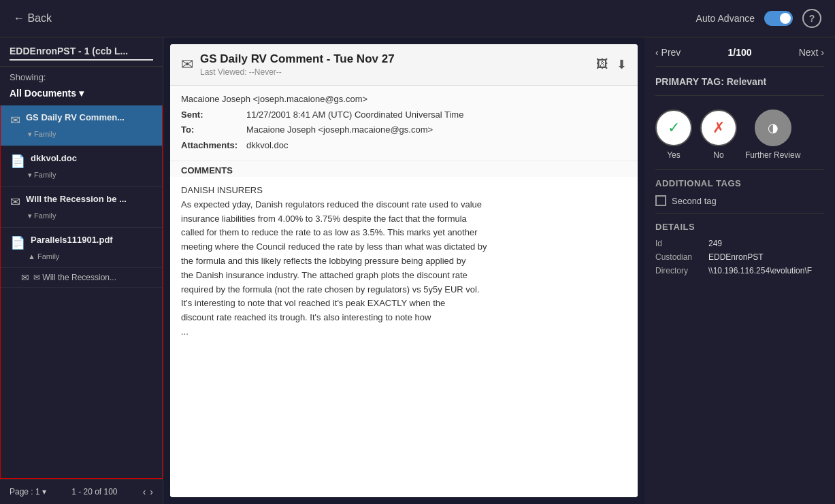 This screenshot has width=835, height=504. I want to click on from-row: Macaione Joseph <joseph.macaione@gs.com>, so click(404, 99).